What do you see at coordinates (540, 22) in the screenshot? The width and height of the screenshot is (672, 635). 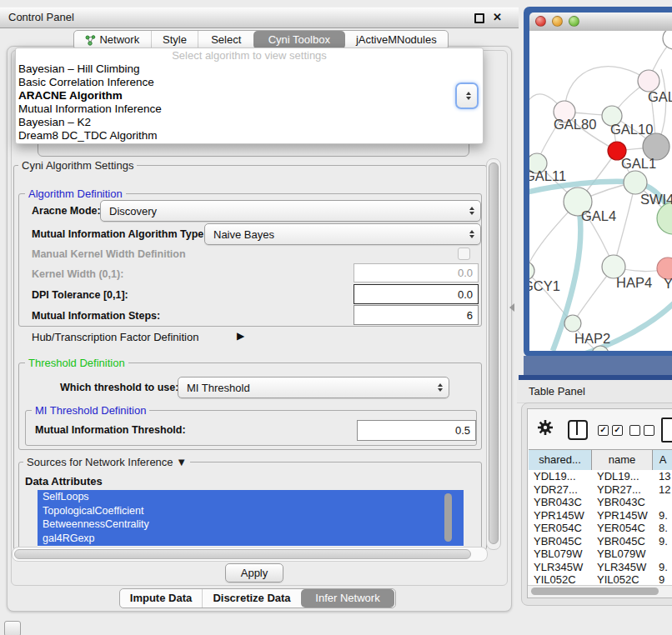 I see `close-traffic-light-icon` at bounding box center [540, 22].